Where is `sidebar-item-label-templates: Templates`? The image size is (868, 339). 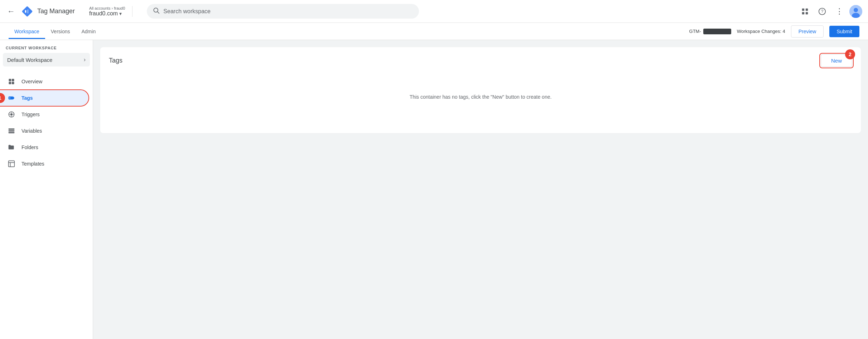
sidebar-item-label-templates: Templates is located at coordinates (33, 164).